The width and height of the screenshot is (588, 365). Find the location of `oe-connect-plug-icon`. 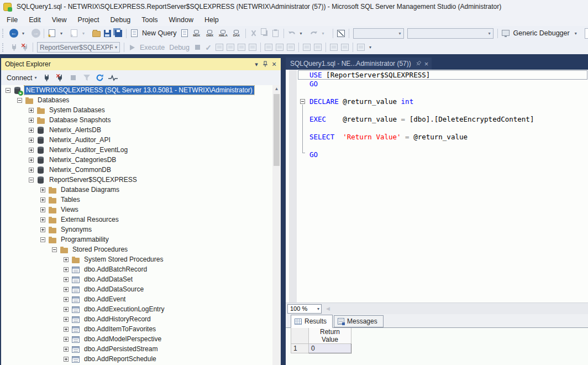

oe-connect-plug-icon is located at coordinates (47, 78).